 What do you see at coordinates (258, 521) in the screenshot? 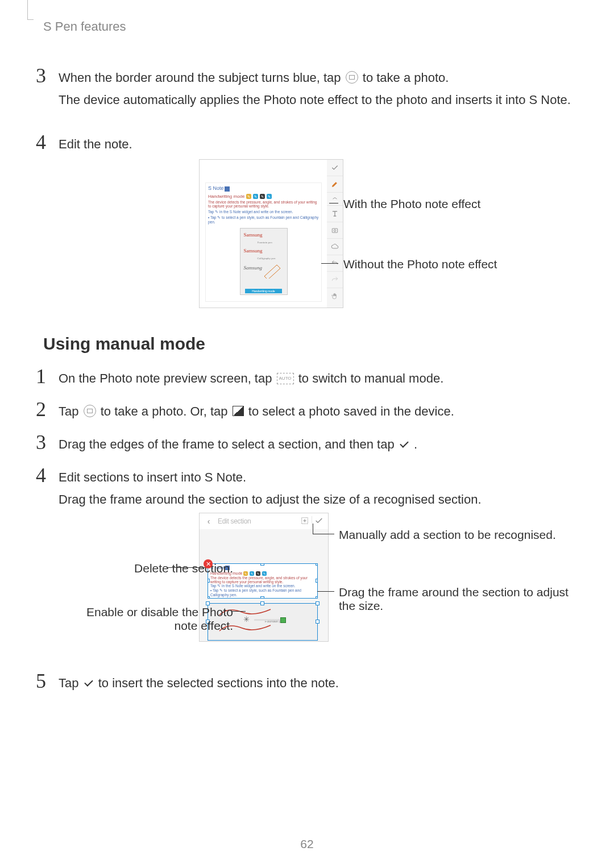
I see `edit-section-title: Edit section` at bounding box center [258, 521].